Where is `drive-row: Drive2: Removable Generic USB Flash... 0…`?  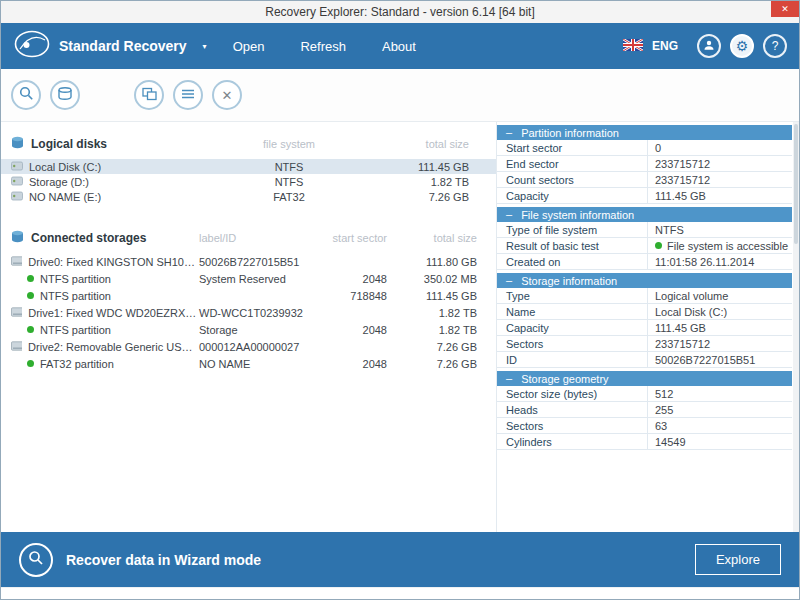 drive-row: Drive2: Removable Generic USB Flash... 0… is located at coordinates (248, 346).